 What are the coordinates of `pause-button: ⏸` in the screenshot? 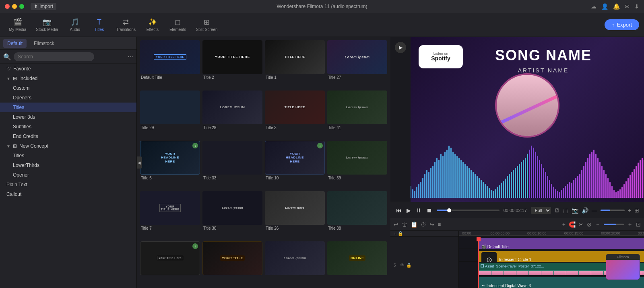 It's located at (419, 210).